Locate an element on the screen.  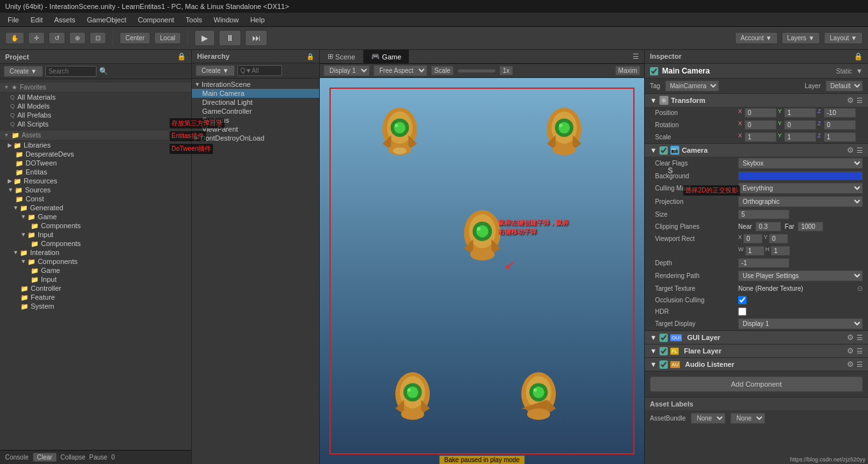
tree-libraries: ▶ 📁 Libraries is located at coordinates (96, 145).